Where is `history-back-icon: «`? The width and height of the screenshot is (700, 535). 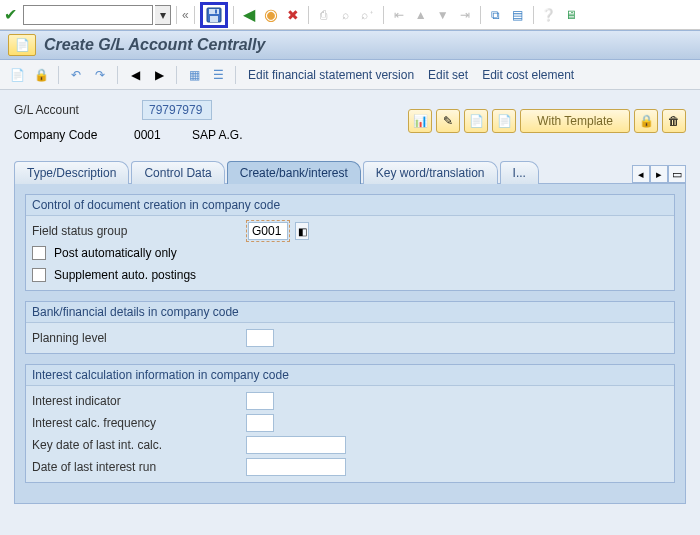
history-back-icon: « is located at coordinates (186, 15).